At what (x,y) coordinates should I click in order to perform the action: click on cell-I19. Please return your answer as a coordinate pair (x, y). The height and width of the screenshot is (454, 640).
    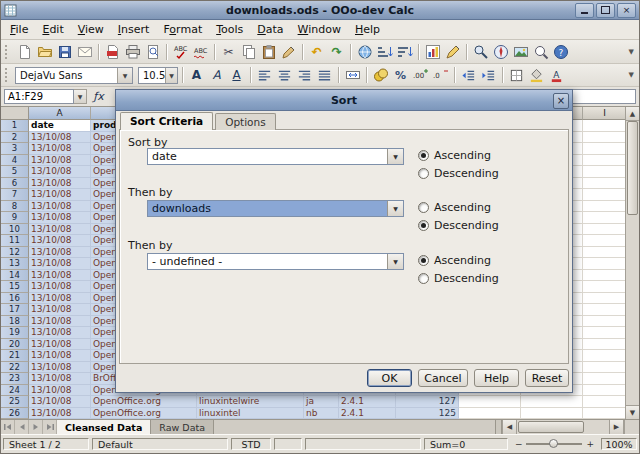
    Looking at the image, I should click on (605, 333).